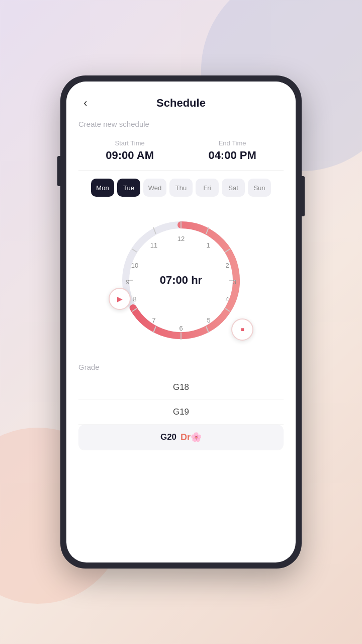 Image resolution: width=362 pixels, height=644 pixels. What do you see at coordinates (181, 413) in the screenshot?
I see `grade-list: G18 G19 G20 Dr🌸` at bounding box center [181, 413].